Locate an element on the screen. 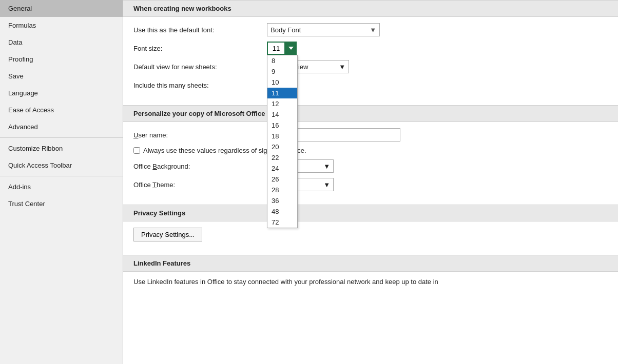 This screenshot has width=618, height=364. linkedin-description: Use LinkedIn features in Office to stay … is located at coordinates (371, 282).